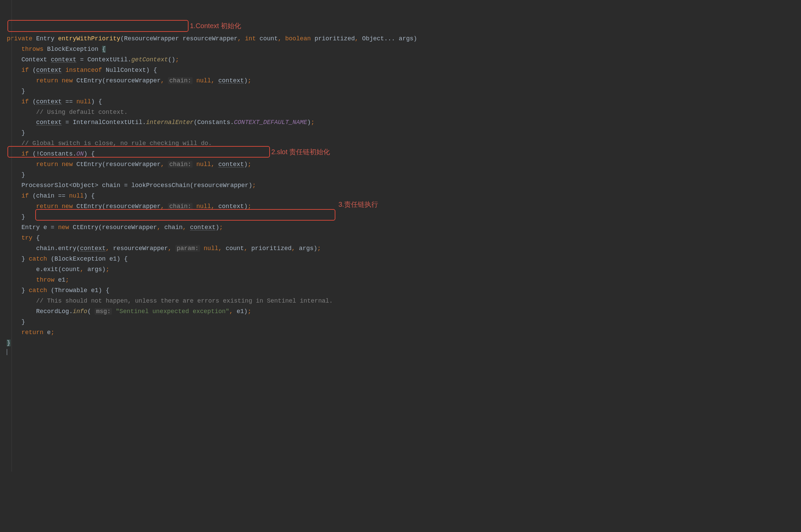 The image size is (801, 532). I want to click on code-line: e.exit(count, args);, so click(58, 269).